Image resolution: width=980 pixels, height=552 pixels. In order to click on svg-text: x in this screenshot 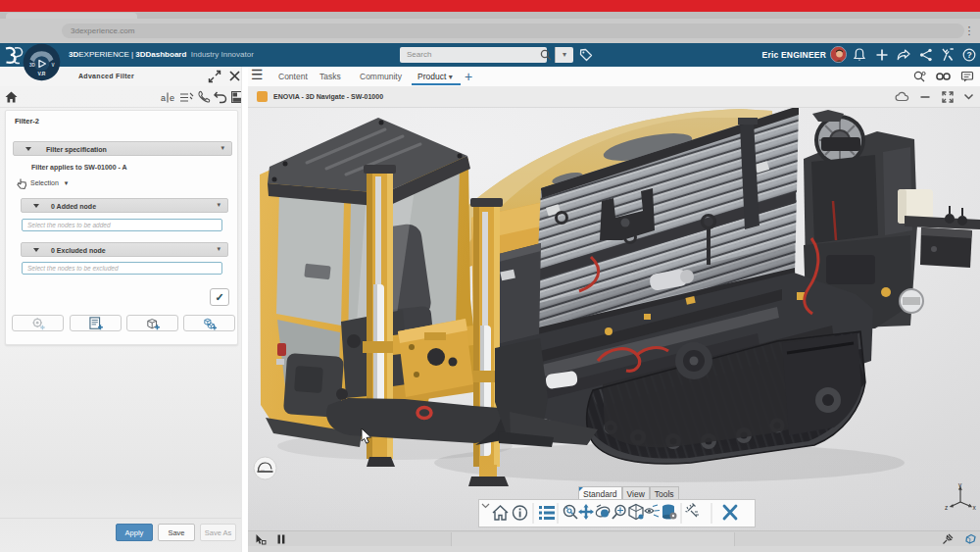, I will do `click(975, 508)`.